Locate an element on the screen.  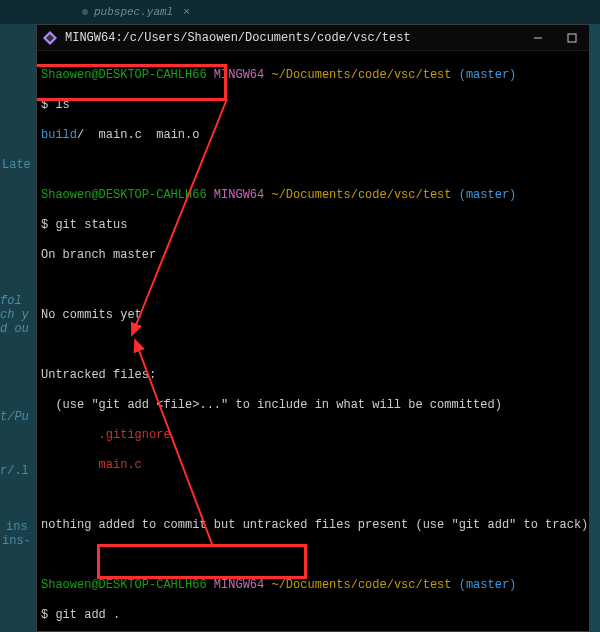
cmd-git-status: git status is located at coordinates (91, 225).